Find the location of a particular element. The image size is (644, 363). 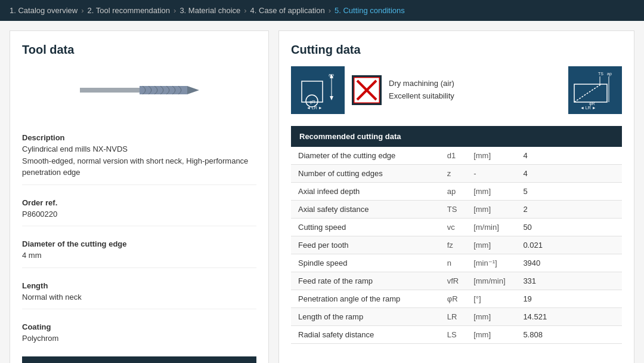

table-row: Feed rate of the ramp vfR [mm/min] 331 is located at coordinates (457, 281).